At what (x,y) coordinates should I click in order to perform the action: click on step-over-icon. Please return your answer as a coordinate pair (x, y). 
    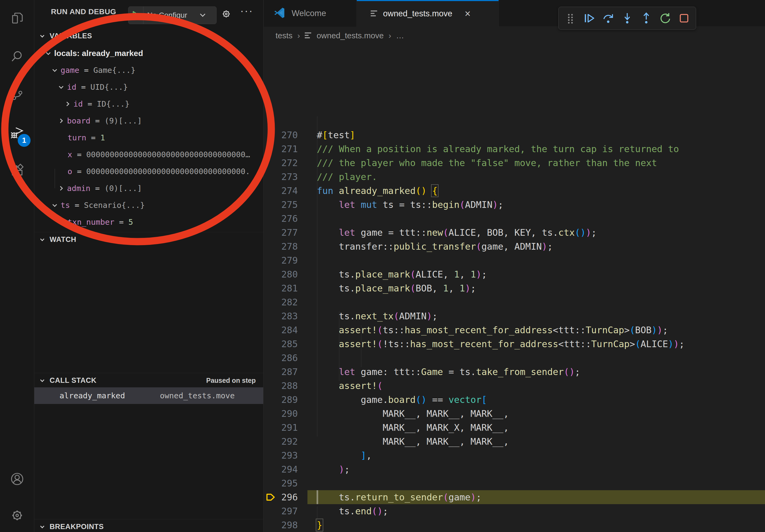
    Looking at the image, I should click on (608, 18).